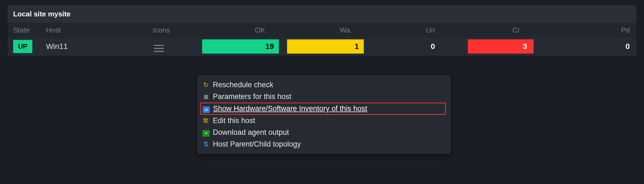  Describe the element at coordinates (329, 85) in the screenshot. I see `menu-label-reschedule: Reschedule check` at that location.